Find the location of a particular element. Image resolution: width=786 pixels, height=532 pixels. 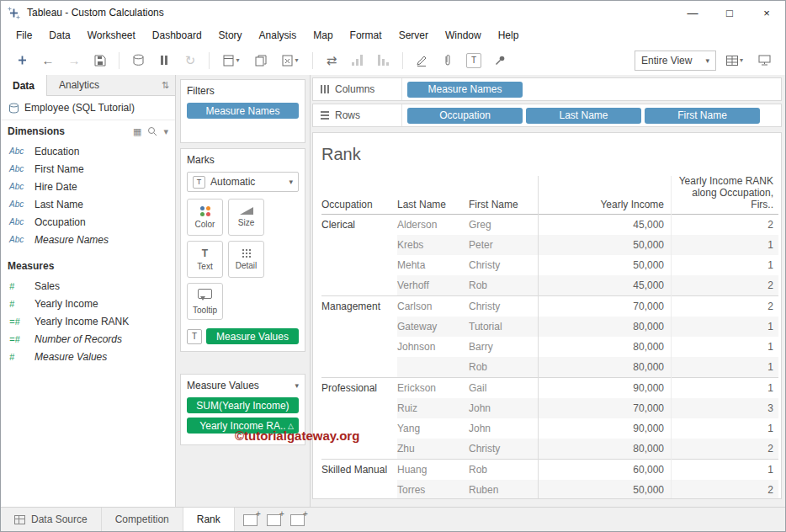

cell-last-name: Yang is located at coordinates (433, 428).